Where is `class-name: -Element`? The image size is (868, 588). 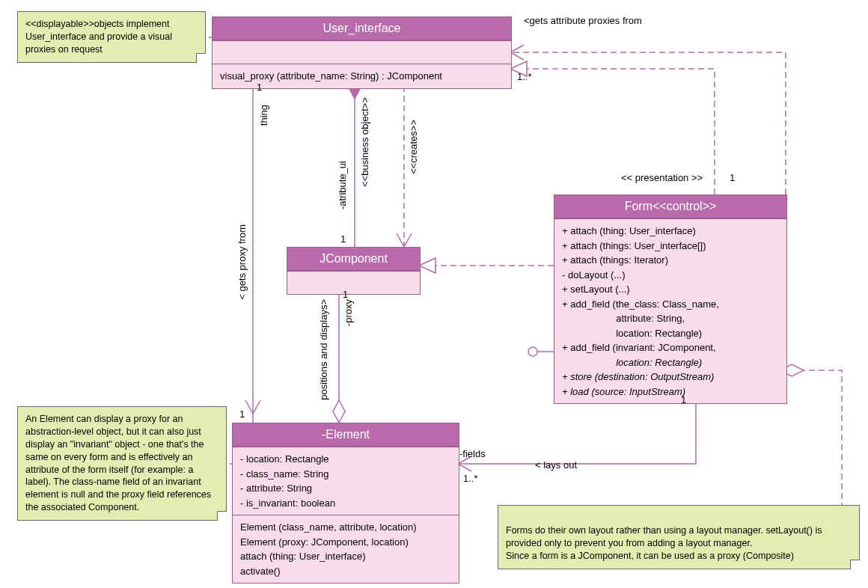 class-name: -Element is located at coordinates (346, 435).